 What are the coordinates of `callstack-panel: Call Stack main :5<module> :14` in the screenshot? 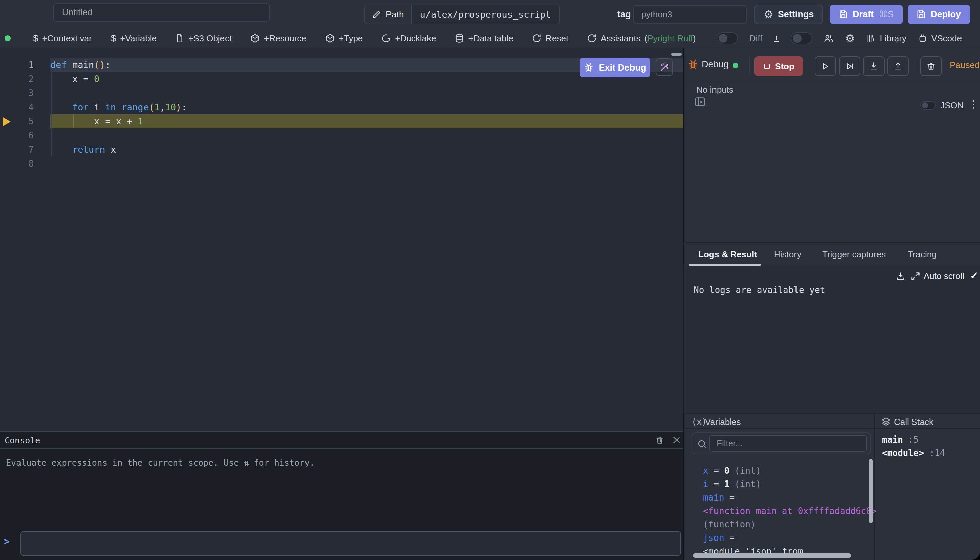 It's located at (927, 487).